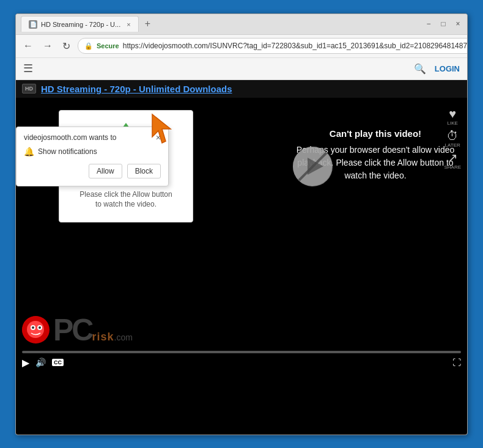 This screenshot has height=448, width=483. Describe the element at coordinates (452, 123) in the screenshot. I see `like-label: LIKE` at that location.